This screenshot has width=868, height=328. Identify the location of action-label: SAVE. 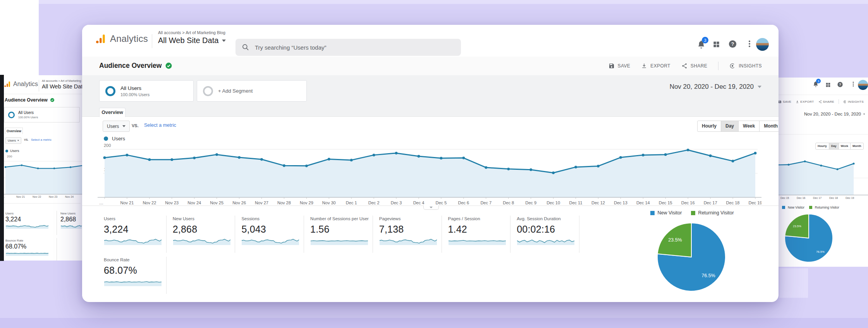
(787, 102).